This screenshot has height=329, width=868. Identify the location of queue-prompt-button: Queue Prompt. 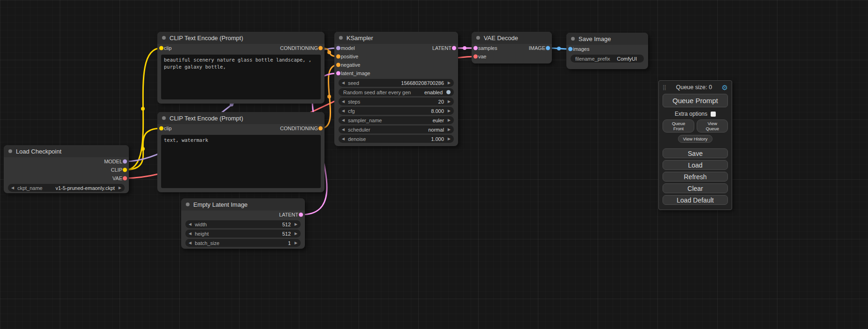
(695, 101).